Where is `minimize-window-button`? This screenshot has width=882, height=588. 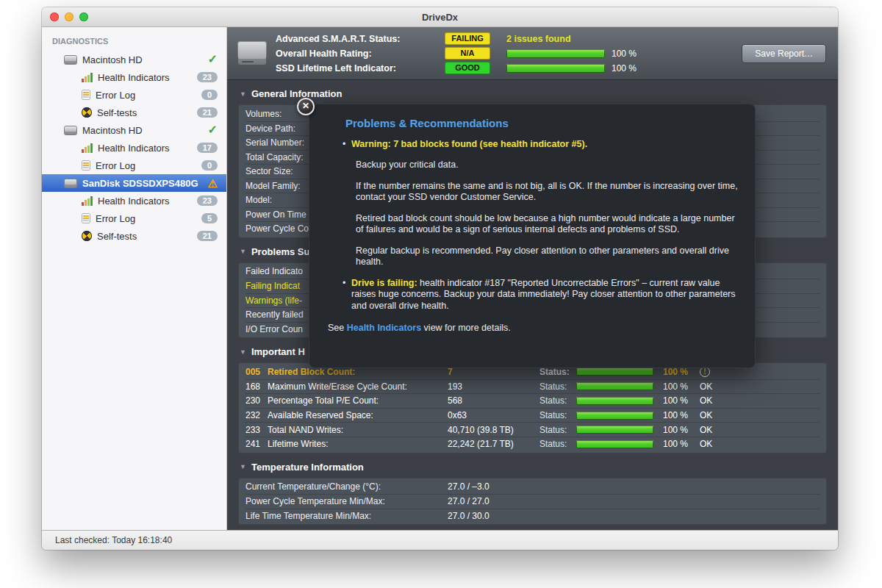
minimize-window-button is located at coordinates (69, 17).